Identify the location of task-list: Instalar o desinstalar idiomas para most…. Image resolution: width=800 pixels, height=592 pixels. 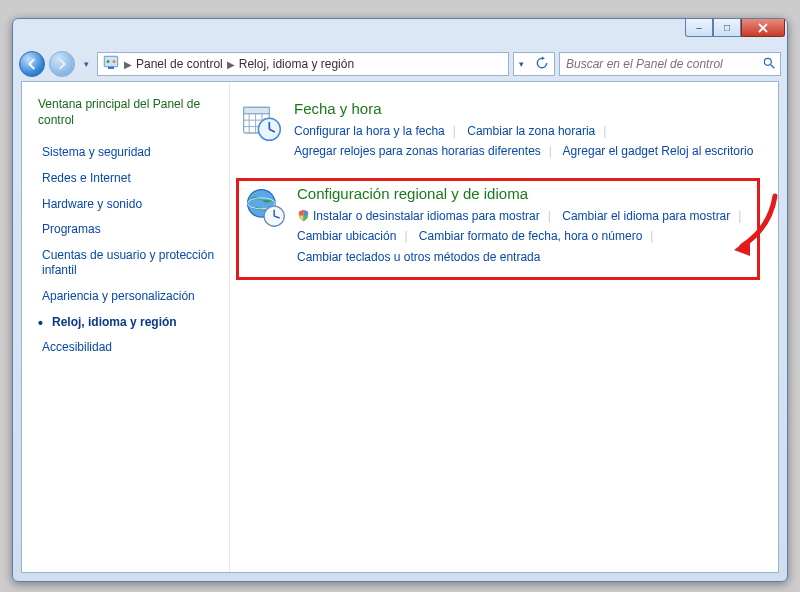
(525, 236).